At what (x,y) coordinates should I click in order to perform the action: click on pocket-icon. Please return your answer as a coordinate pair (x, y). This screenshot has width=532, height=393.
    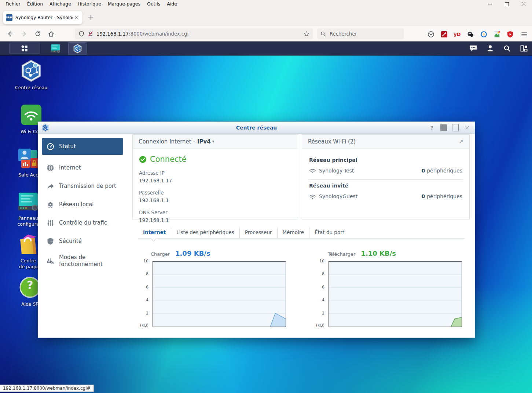
    Looking at the image, I should click on (431, 34).